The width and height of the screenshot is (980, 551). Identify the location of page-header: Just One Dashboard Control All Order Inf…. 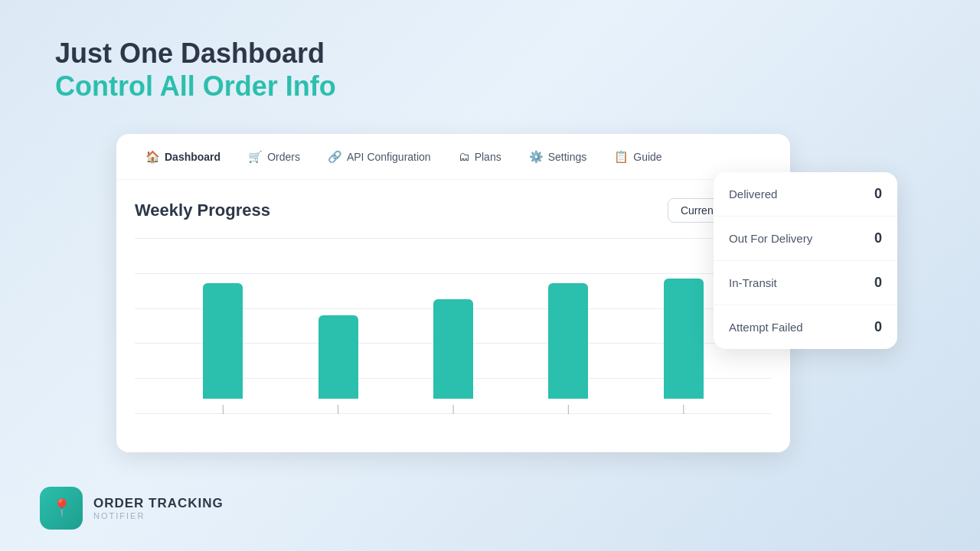
(196, 70).